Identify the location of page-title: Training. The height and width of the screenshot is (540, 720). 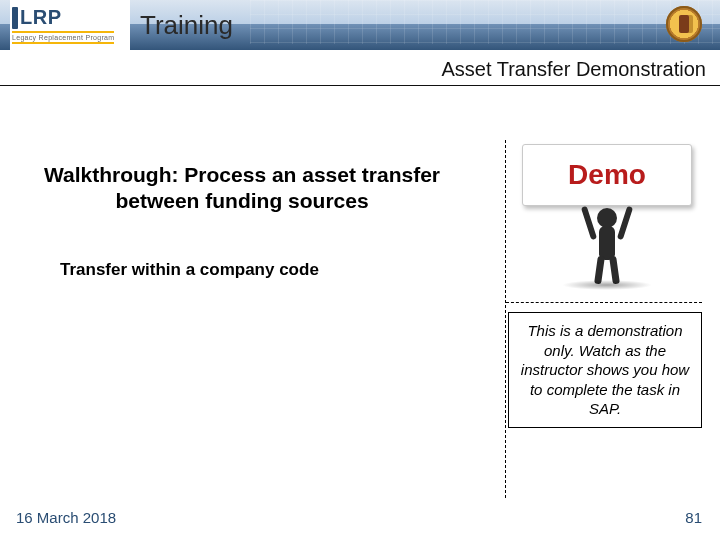
(186, 26).